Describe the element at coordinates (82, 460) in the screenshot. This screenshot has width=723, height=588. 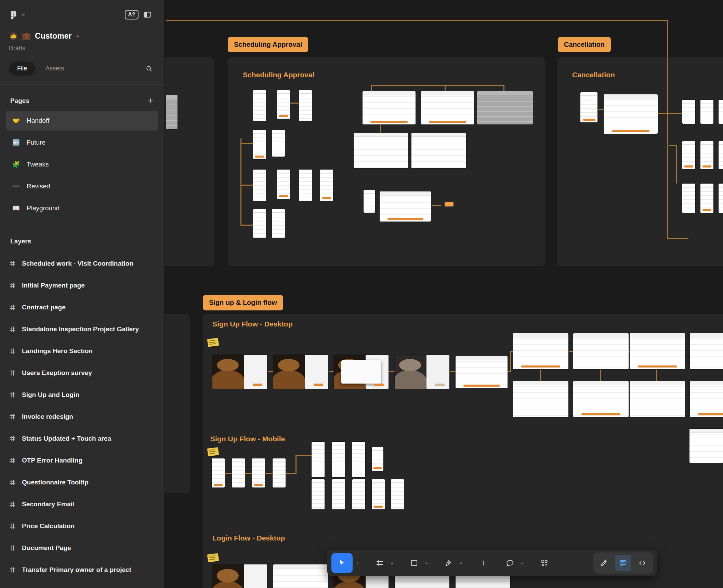
I see `layer-item-otp-error-handling: OTP Error Handling` at that location.